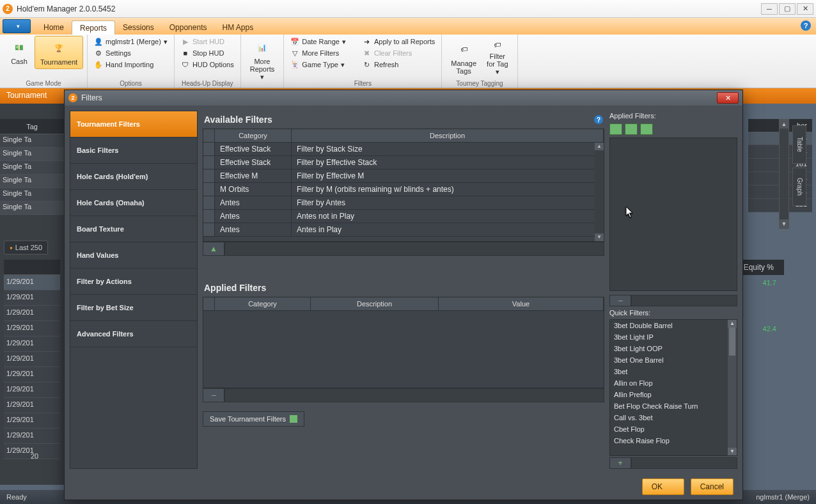 This screenshot has height=504, width=816. What do you see at coordinates (448, 136) in the screenshot?
I see `avail-col-description: Description` at bounding box center [448, 136].